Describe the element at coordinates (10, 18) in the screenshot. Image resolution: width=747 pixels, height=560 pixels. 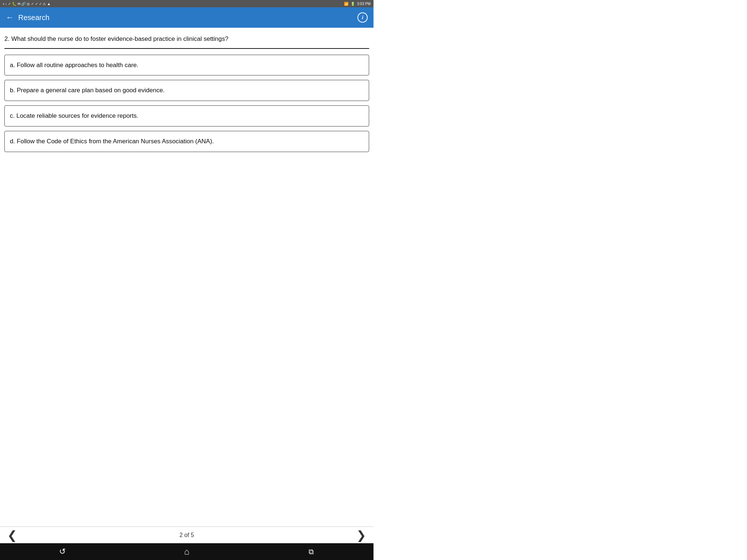
I see `back-button: ←` at that location.